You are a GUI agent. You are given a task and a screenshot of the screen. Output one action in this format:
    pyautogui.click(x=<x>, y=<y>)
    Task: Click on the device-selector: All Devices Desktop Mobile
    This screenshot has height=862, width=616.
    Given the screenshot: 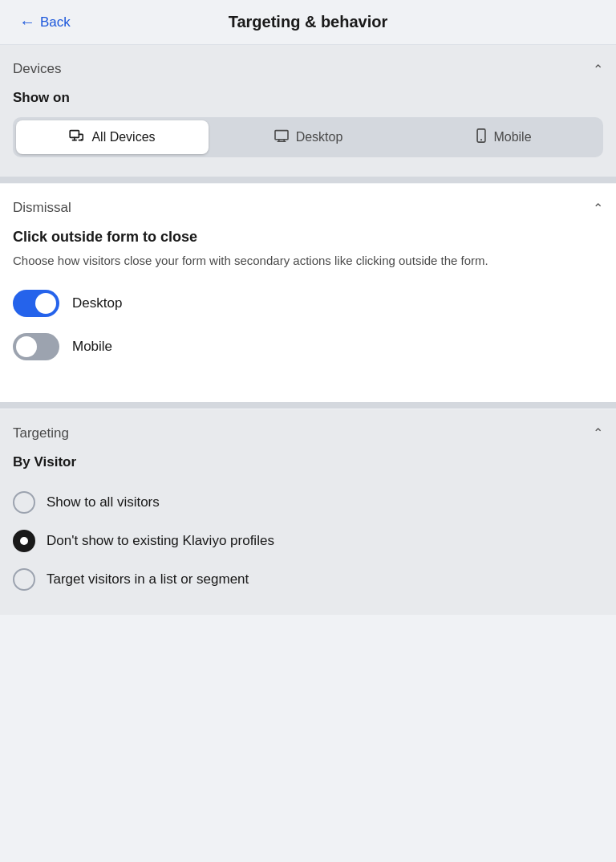 What is the action you would take?
    pyautogui.click(x=308, y=137)
    